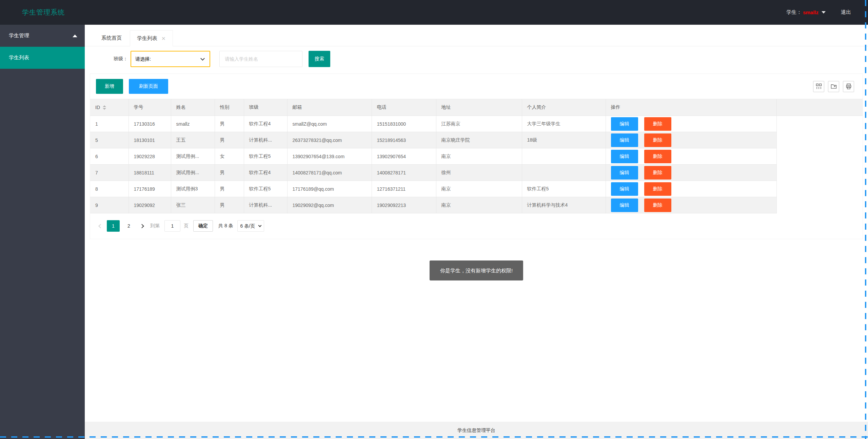  Describe the element at coordinates (149, 86) in the screenshot. I see `refresh-button: 刷新页面` at that location.